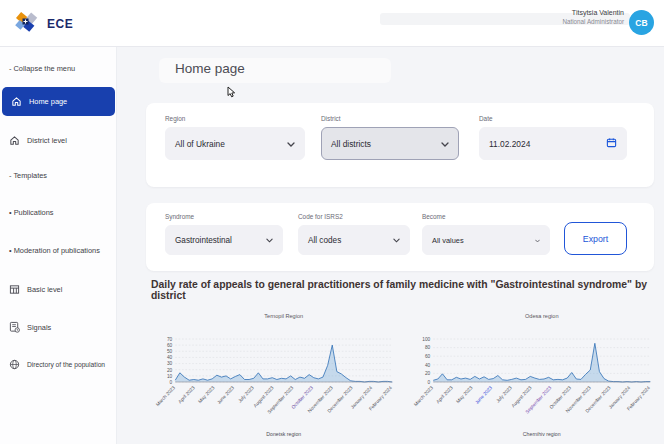 This screenshot has width=664, height=444. What do you see at coordinates (170, 376) in the screenshot?
I see `svg-text: 10` at bounding box center [170, 376].